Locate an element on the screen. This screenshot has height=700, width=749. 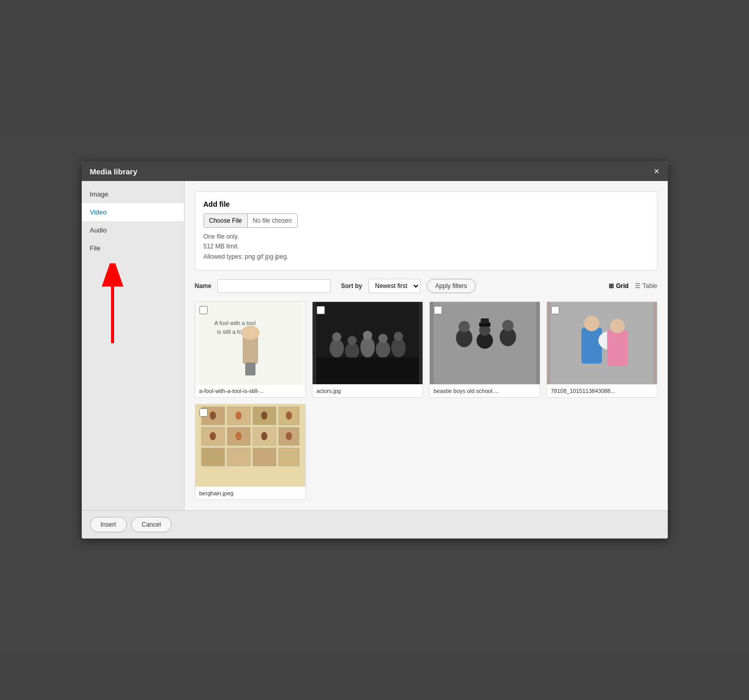
sidebar-item-file: File is located at coordinates (133, 248).